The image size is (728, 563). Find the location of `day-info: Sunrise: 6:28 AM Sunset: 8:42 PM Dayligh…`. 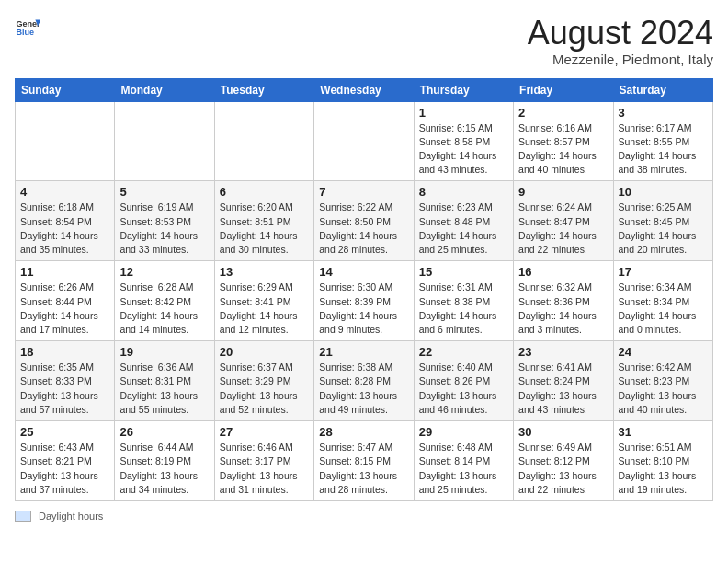

day-info: Sunrise: 6:28 AM Sunset: 8:42 PM Dayligh… is located at coordinates (164, 309).